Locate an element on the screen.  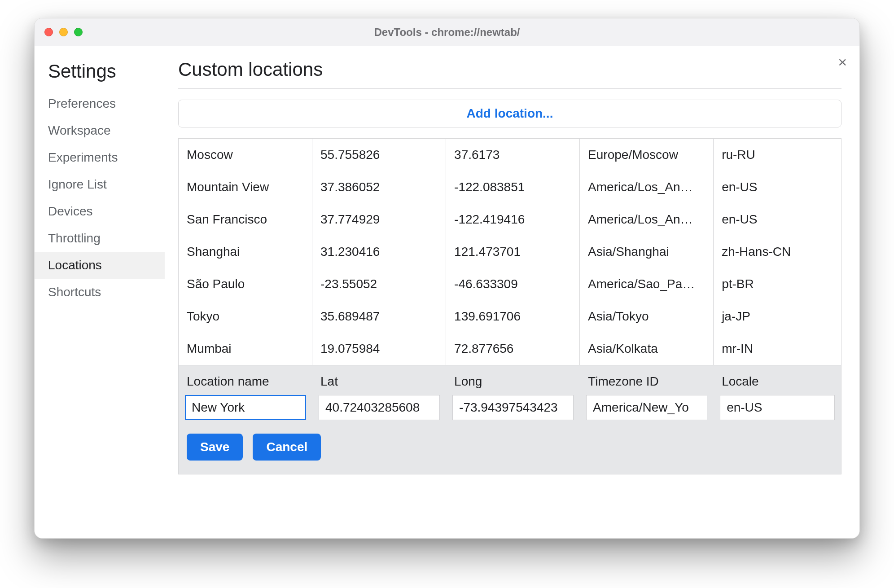
input-location-name is located at coordinates (245, 408).